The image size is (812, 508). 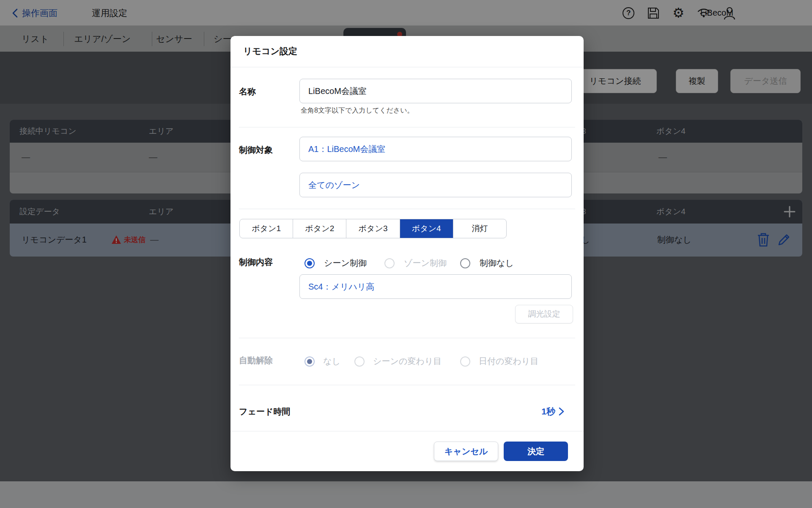 What do you see at coordinates (270, 51) in the screenshot?
I see `dialog-title: リモコン設定` at bounding box center [270, 51].